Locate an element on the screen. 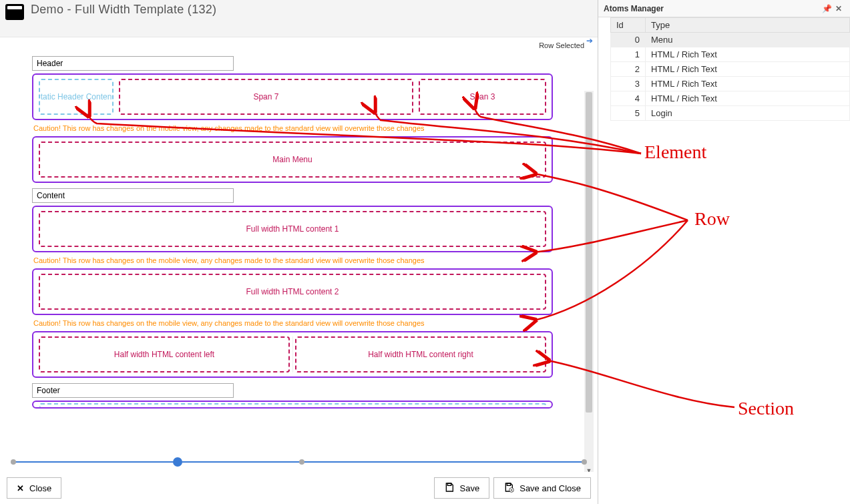 The height and width of the screenshot is (504, 850). table-row: 0Menu is located at coordinates (730, 40).